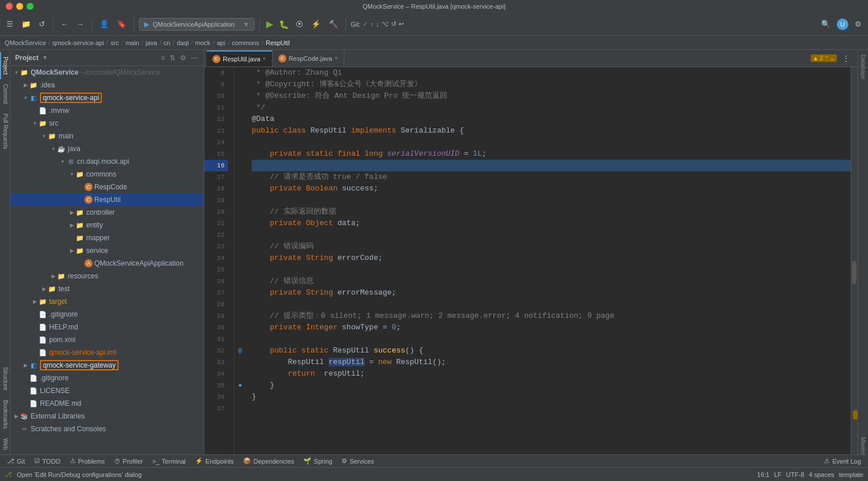 The image size is (868, 481). I want to click on tab-resputil: C RespUtil.java ×, so click(240, 58).